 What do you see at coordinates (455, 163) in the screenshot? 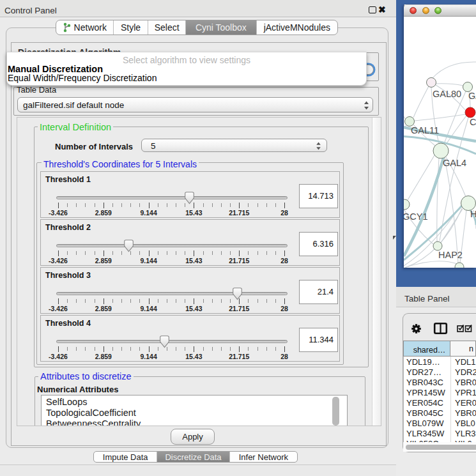
I see `svg-text: GAL4` at bounding box center [455, 163].